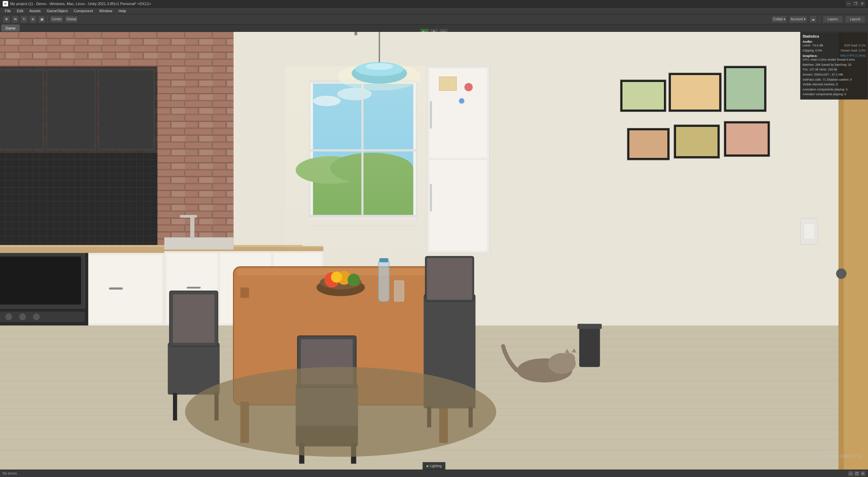 The width and height of the screenshot is (868, 477). What do you see at coordinates (779, 19) in the screenshot?
I see `collab-button: Collab ▾` at bounding box center [779, 19].